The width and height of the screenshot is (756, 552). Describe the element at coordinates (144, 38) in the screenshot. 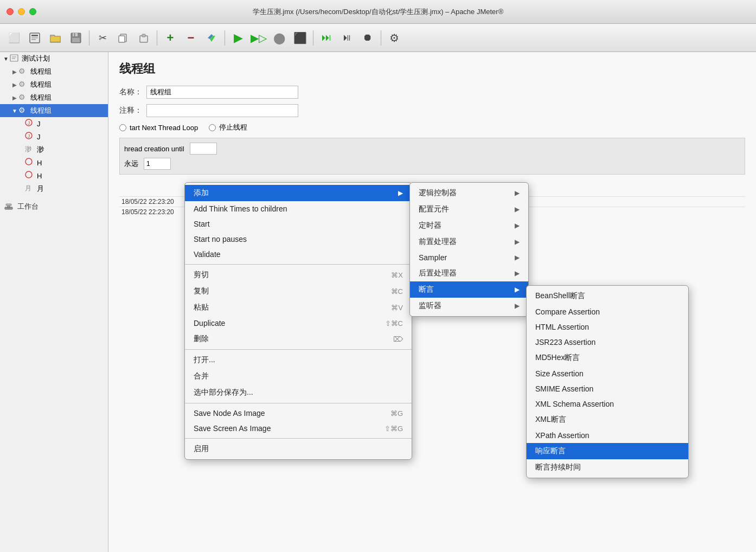

I see `paste-button` at that location.